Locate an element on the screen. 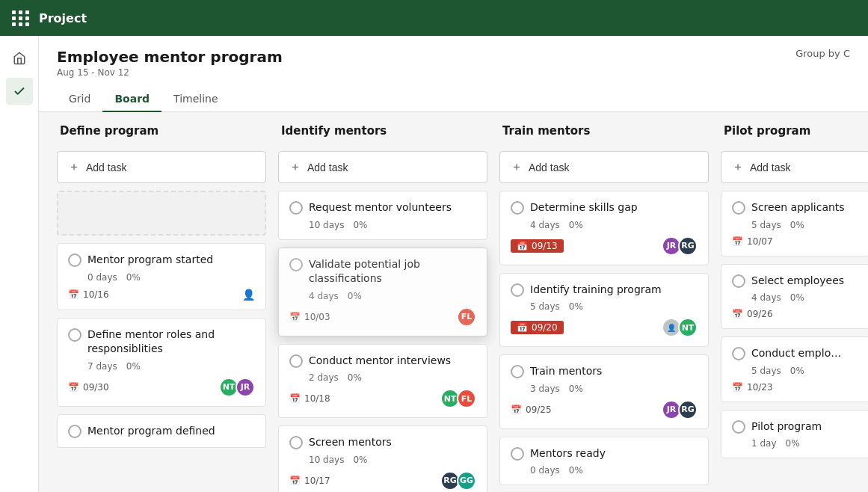 Image resolution: width=868 pixels, height=492 pixels. task-title: Determine skills gap is located at coordinates (614, 208).